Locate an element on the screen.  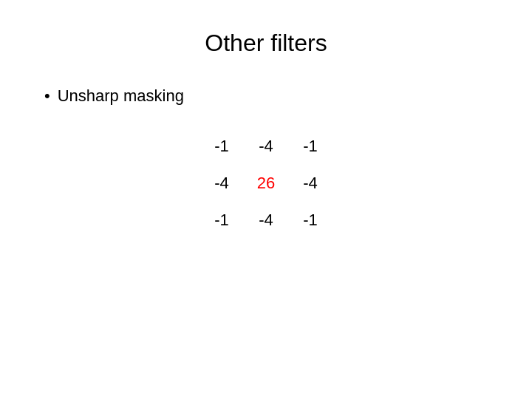
content-area: • Unsharp masking is located at coordinates (266, 103).